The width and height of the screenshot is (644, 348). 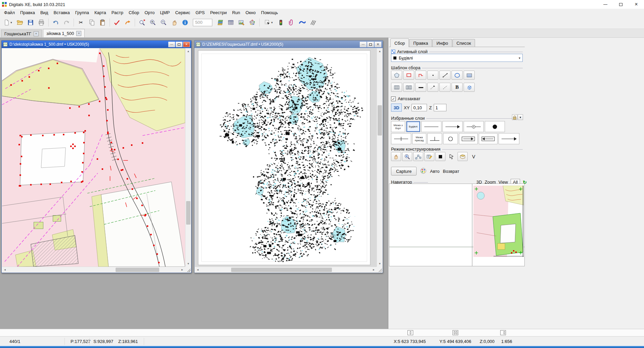 What do you see at coordinates (67, 23) in the screenshot?
I see `redo-button` at bounding box center [67, 23].